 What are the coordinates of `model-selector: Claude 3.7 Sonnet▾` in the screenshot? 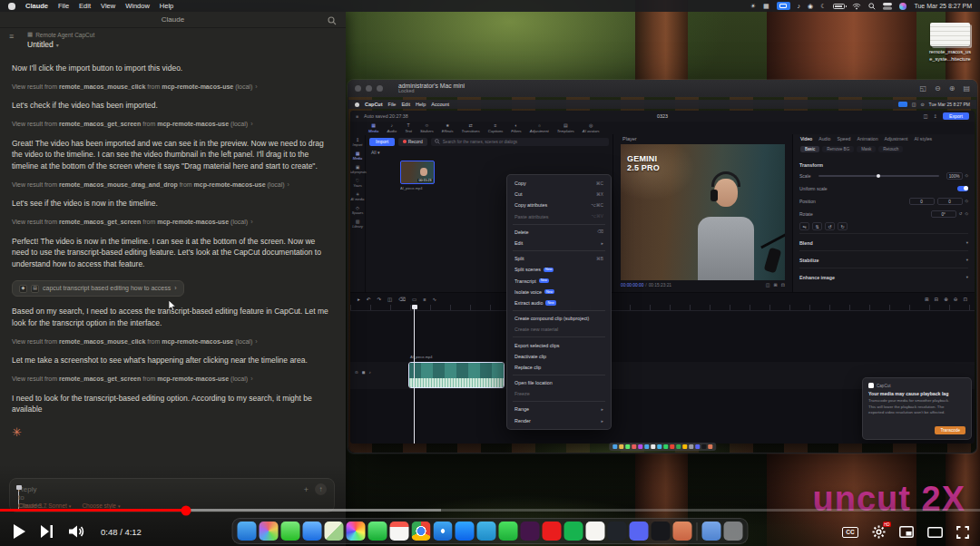 It's located at (44, 506).